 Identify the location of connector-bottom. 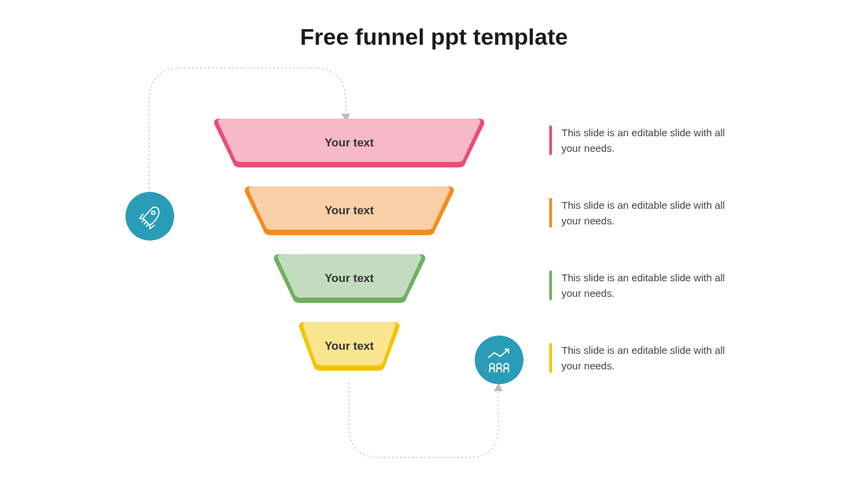
(424, 424).